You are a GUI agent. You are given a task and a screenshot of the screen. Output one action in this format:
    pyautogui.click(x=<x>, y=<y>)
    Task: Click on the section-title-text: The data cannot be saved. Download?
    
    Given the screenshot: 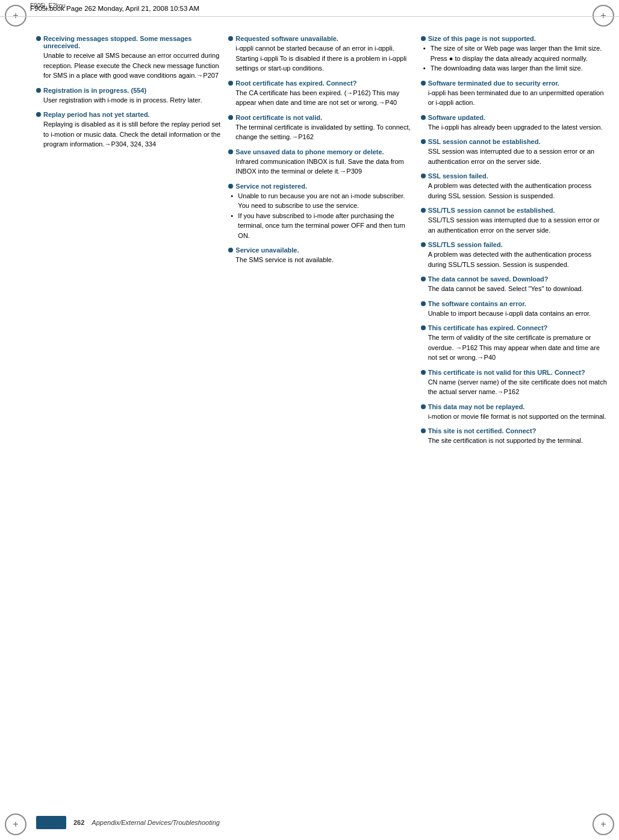 What is the action you would take?
    pyautogui.click(x=488, y=279)
    